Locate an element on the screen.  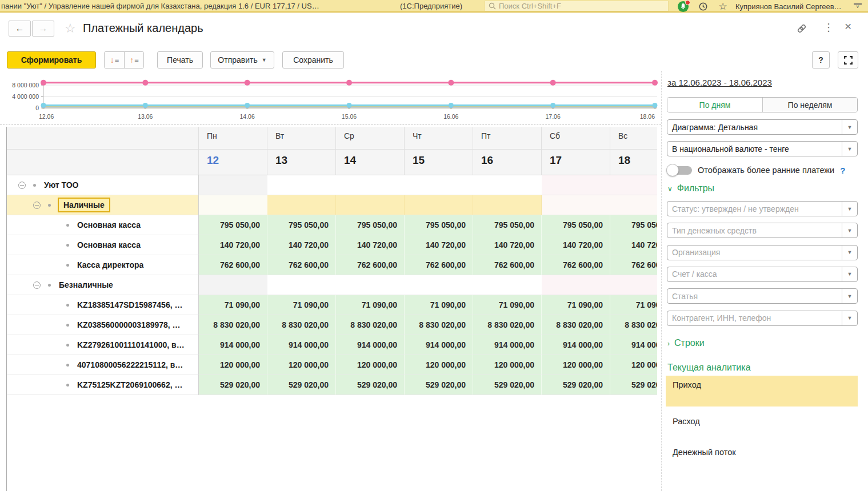
collapse-row-icon is located at coordinates (37, 285).